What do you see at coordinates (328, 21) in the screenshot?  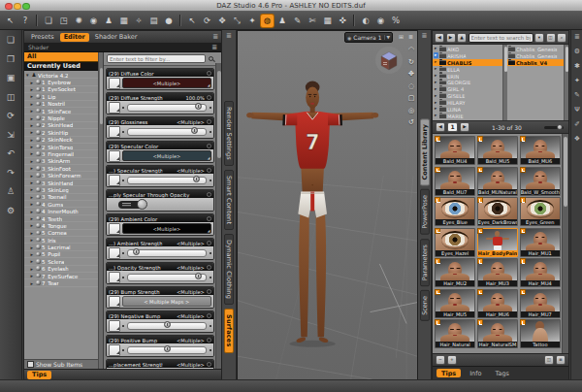 I see `grid-snap-icon: ▦` at bounding box center [328, 21].